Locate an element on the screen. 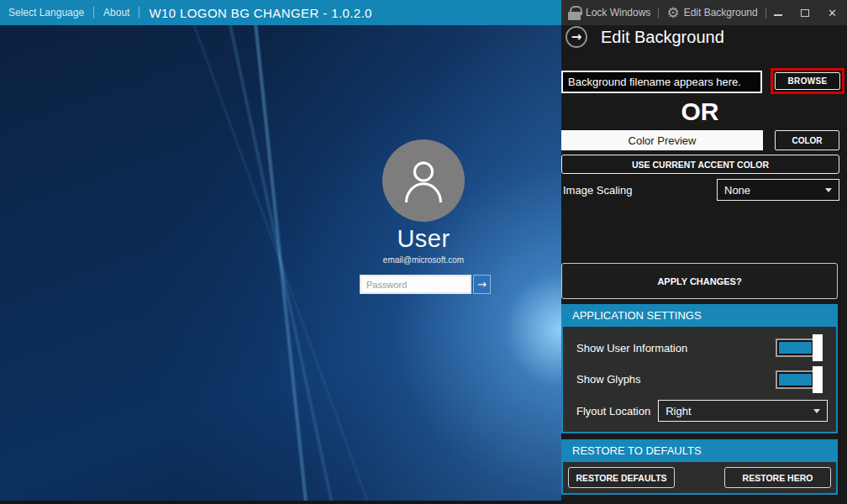 The image size is (847, 504). flyout-location-label: Flyout Location is located at coordinates (613, 412).